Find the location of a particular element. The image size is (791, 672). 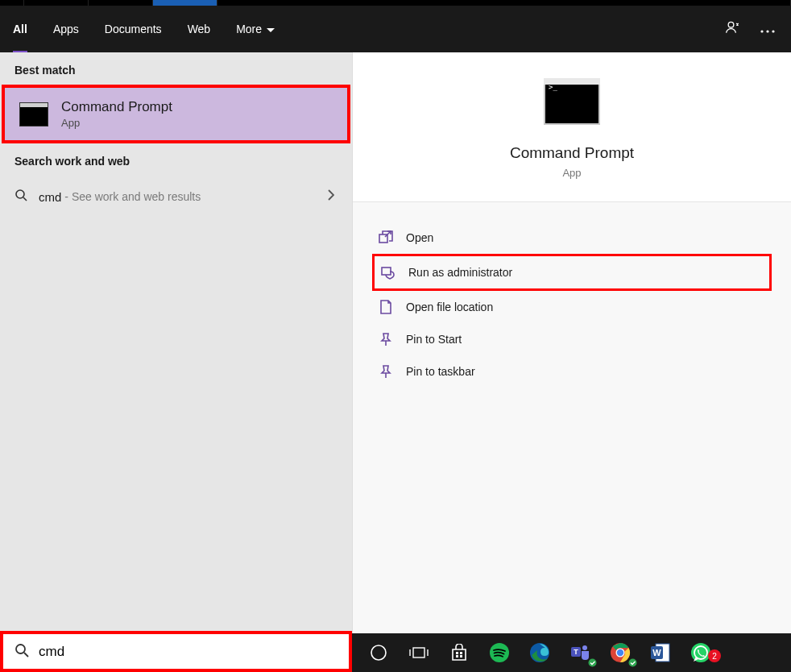

taskbar-taskview-icon is located at coordinates (419, 653).